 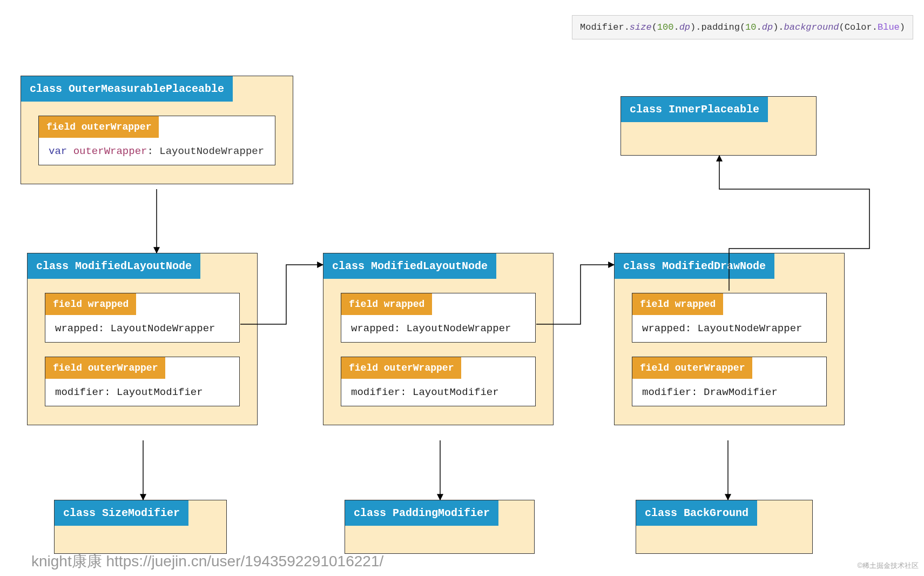 What do you see at coordinates (157, 140) in the screenshot?
I see `field-outer-wrapper: field outerWrapper var outerWrapper: Lay…` at bounding box center [157, 140].